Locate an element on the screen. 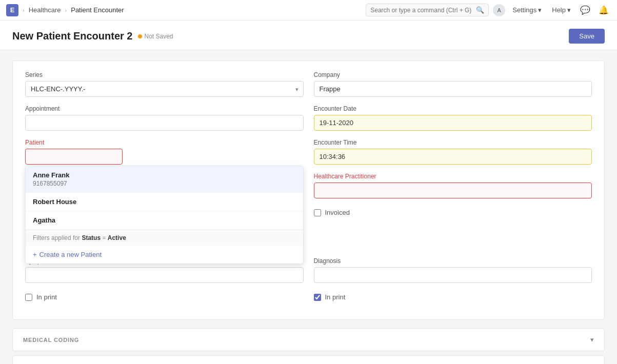 This screenshot has height=364, width=617. filter-note: Filters applied for Status = Active is located at coordinates (164, 238).